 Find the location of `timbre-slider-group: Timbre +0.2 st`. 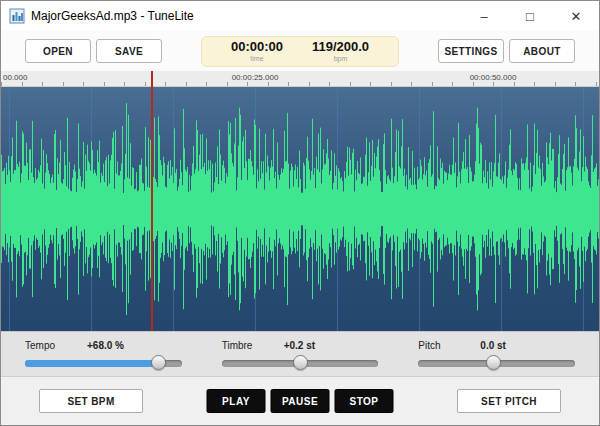

timbre-slider-group: Timbre +0.2 st is located at coordinates (300, 357).